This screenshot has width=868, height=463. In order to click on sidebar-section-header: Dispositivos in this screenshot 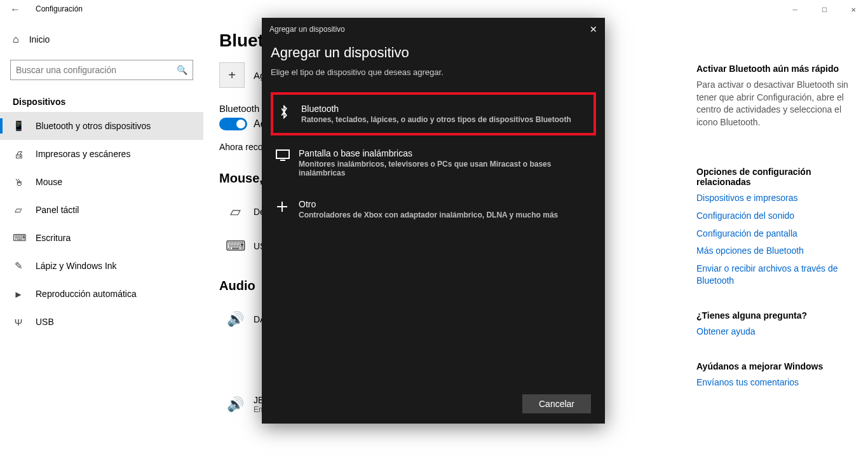, I will do `click(102, 96)`.